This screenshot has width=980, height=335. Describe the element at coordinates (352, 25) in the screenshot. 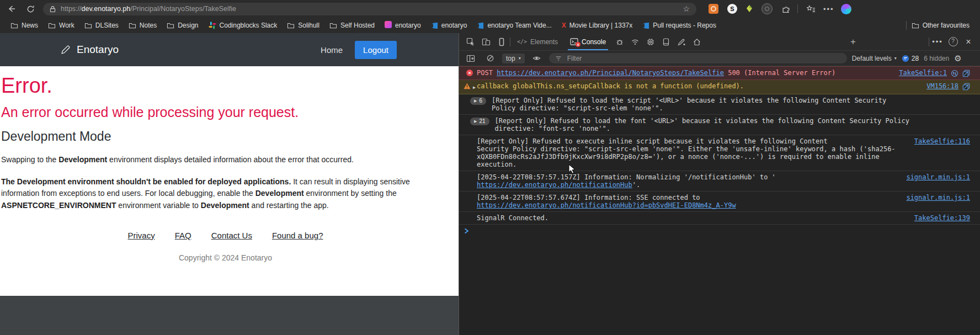

I see `bookmark-item: Self Hosted` at that location.